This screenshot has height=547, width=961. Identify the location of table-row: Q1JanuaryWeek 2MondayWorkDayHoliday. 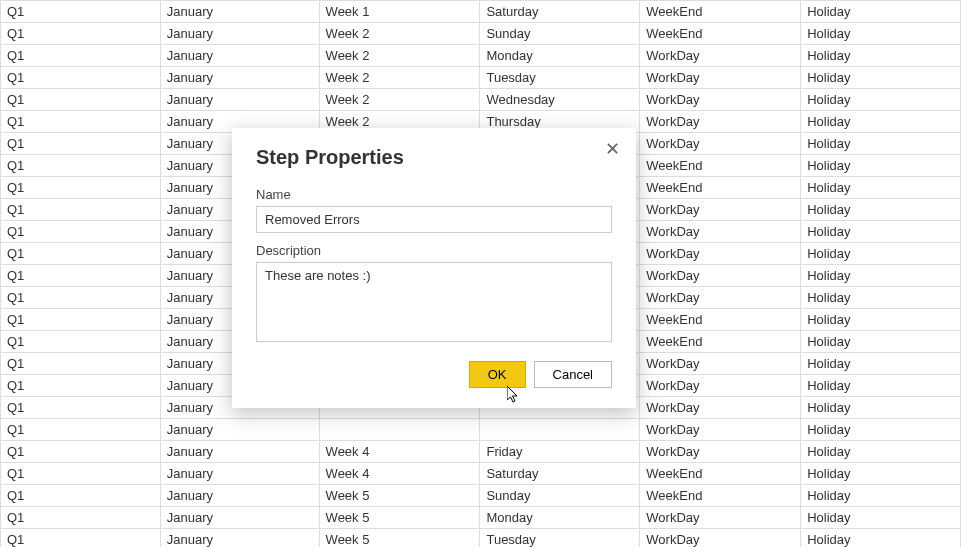
(481, 56).